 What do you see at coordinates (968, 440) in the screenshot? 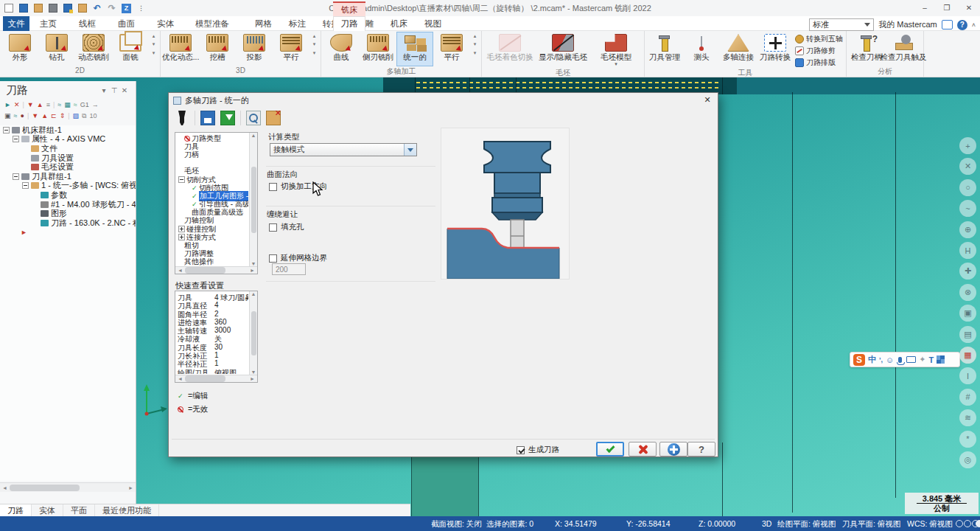
I see `side-button-settings-gear: *` at bounding box center [968, 440].